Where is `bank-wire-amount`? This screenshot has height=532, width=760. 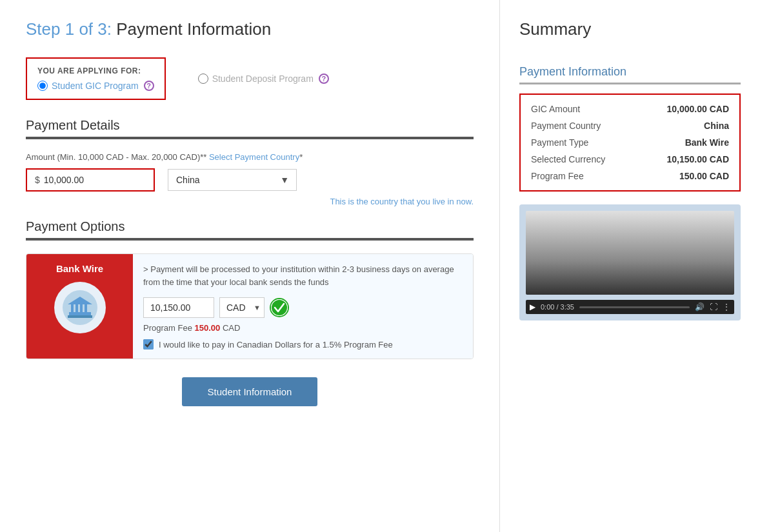 bank-wire-amount is located at coordinates (179, 308).